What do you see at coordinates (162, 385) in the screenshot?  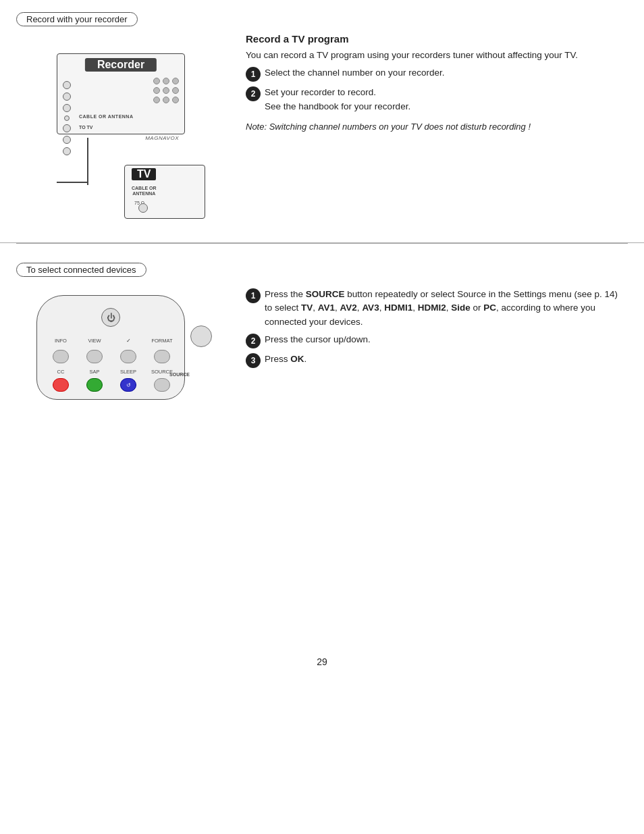 I see `btn-source-remote` at bounding box center [162, 385].